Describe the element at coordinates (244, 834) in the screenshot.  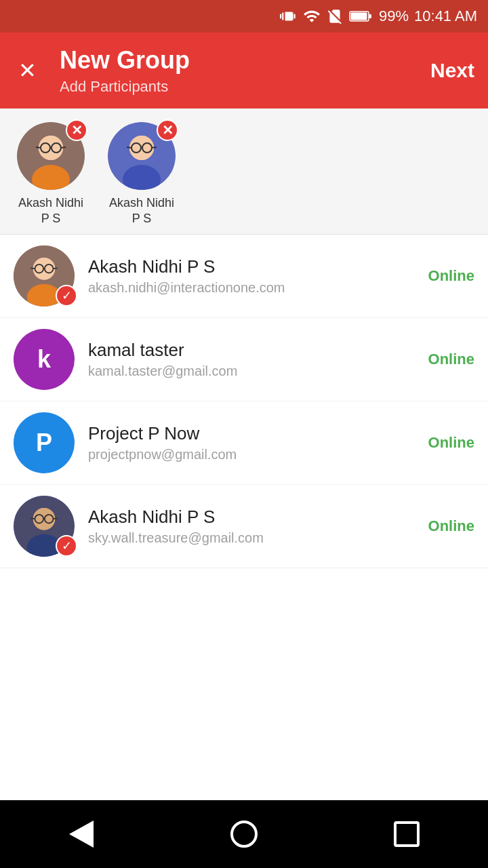
I see `home-icon` at that location.